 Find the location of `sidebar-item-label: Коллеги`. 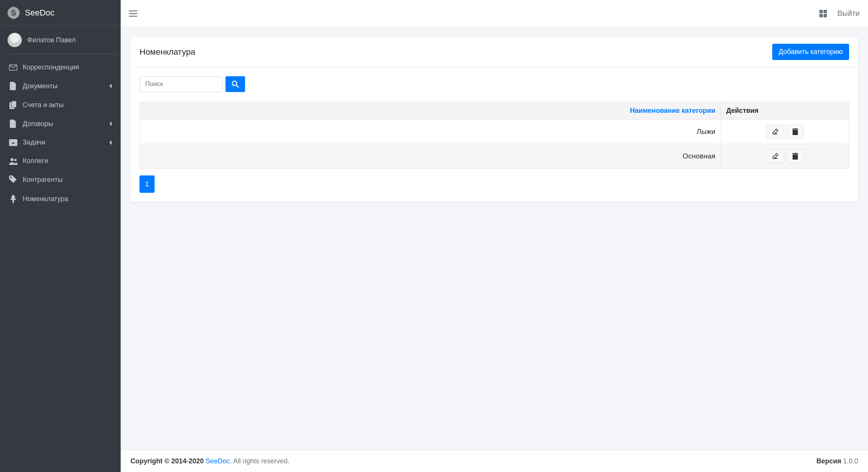

sidebar-item-label: Коллеги is located at coordinates (67, 161).